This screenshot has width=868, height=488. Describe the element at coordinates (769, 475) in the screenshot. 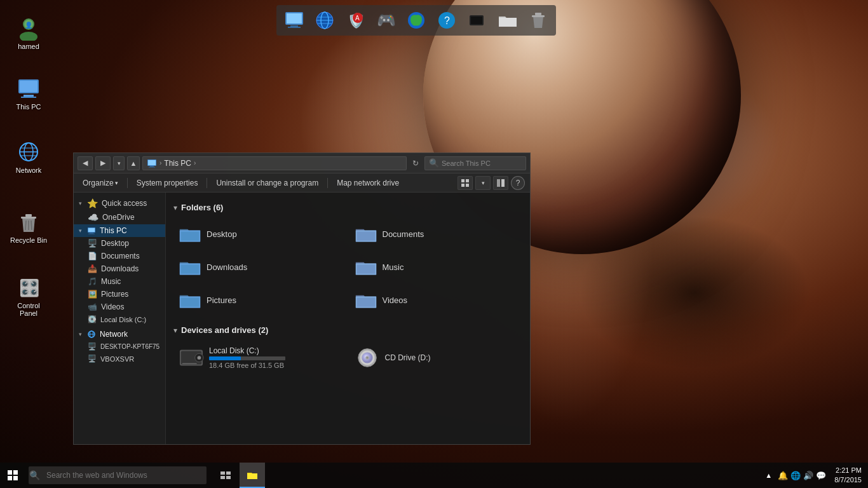

I see `tray-chevron: ▲` at that location.